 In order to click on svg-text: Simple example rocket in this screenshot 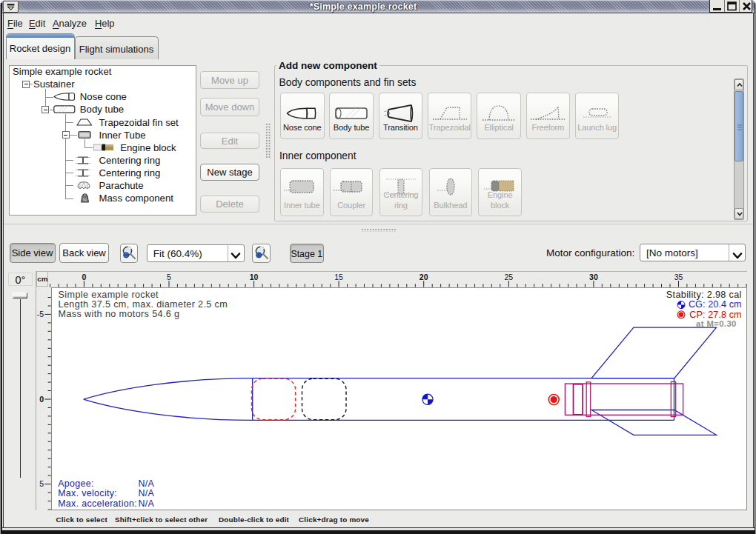, I will do `click(108, 295)`.